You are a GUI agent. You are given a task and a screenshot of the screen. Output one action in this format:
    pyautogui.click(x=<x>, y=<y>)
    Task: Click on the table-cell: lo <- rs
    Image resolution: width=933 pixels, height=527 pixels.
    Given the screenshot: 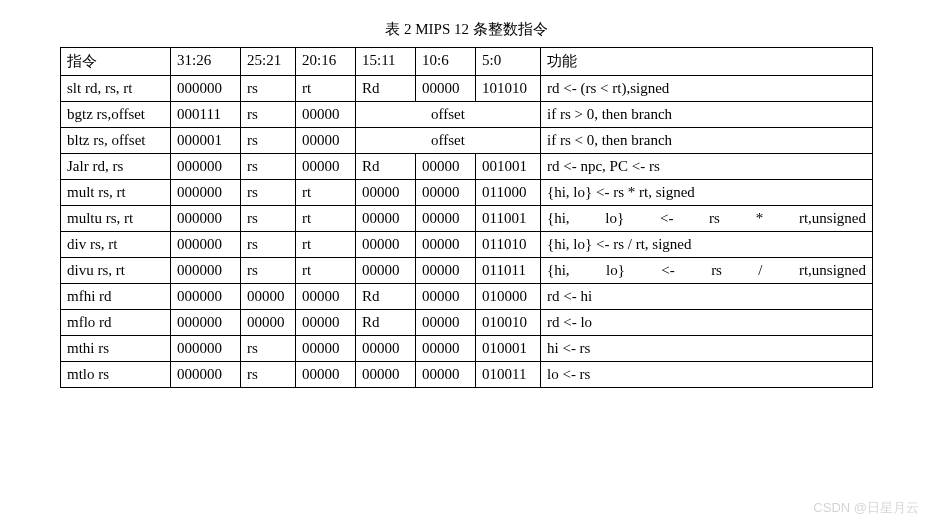 What is the action you would take?
    pyautogui.click(x=707, y=375)
    